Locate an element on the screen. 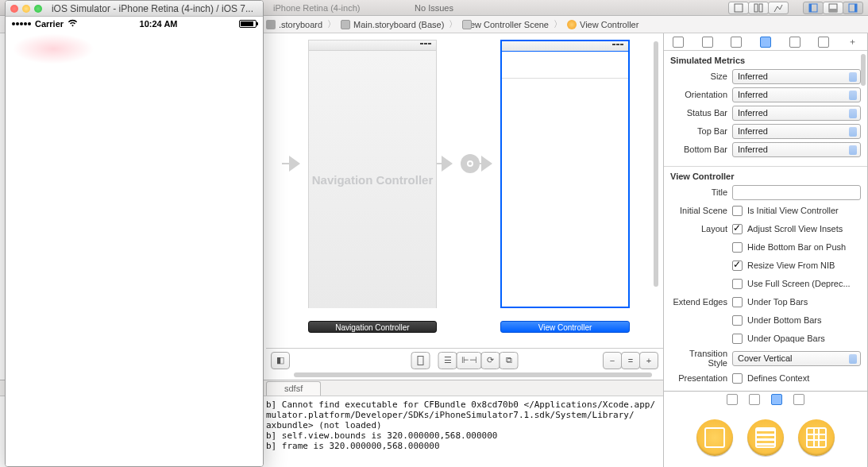 The height and width of the screenshot is (467, 868). add-inspector-button: ＋ is located at coordinates (853, 42).